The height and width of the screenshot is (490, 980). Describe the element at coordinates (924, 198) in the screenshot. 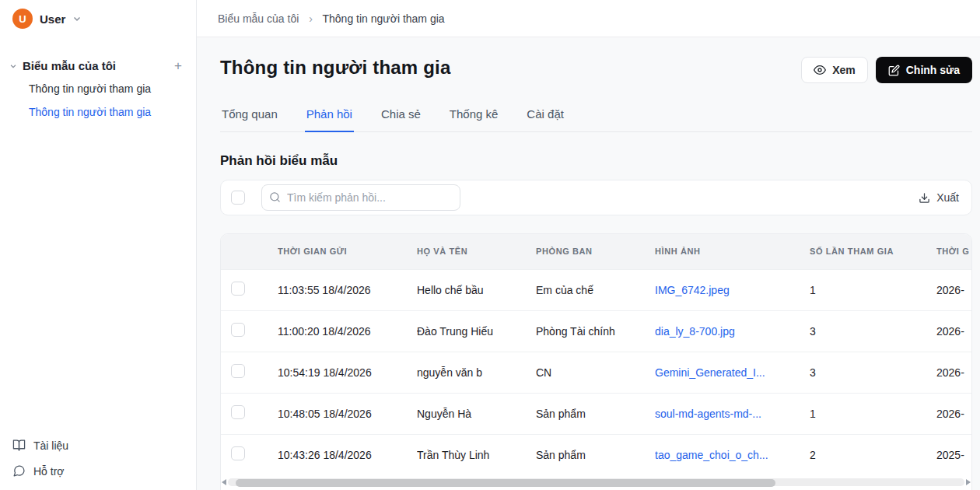

I see `download-icon` at that location.